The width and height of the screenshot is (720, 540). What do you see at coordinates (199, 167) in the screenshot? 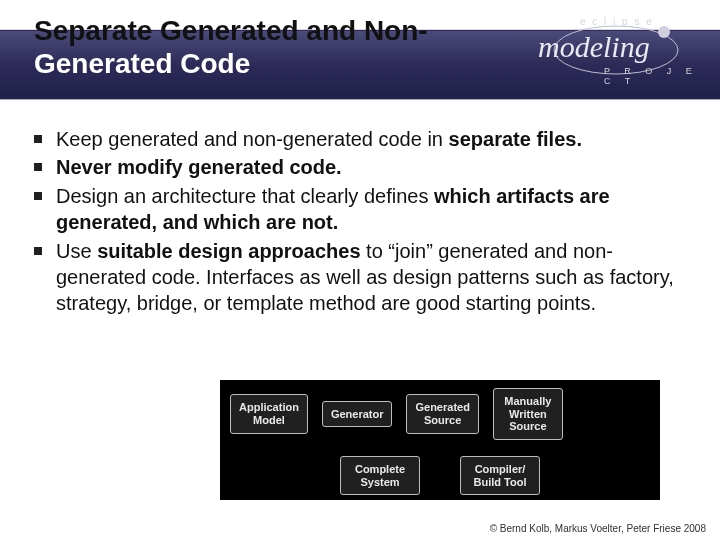
I see `bullet-bold: Never modify generated code.` at bounding box center [199, 167].